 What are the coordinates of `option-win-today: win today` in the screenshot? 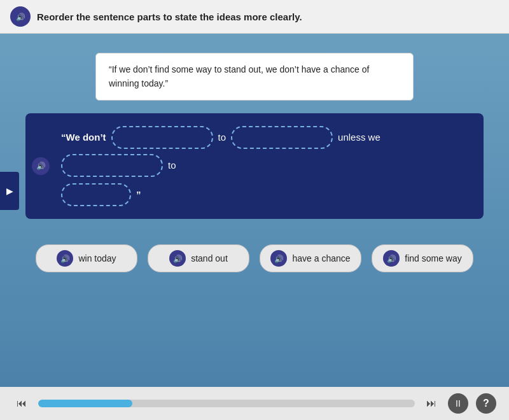 It's located at (87, 258).